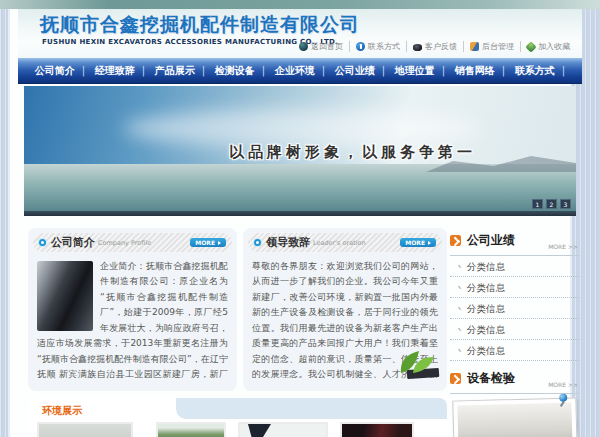 The width and height of the screenshot is (600, 437). What do you see at coordinates (538, 204) in the screenshot?
I see `pager-1: 1` at bounding box center [538, 204].